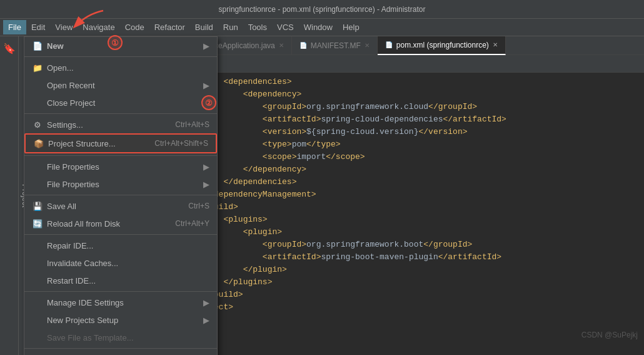 Image resolution: width=644 pixels, height=355 pixels. Describe the element at coordinates (38, 28) in the screenshot. I see `menu-edit: Edit` at that location.